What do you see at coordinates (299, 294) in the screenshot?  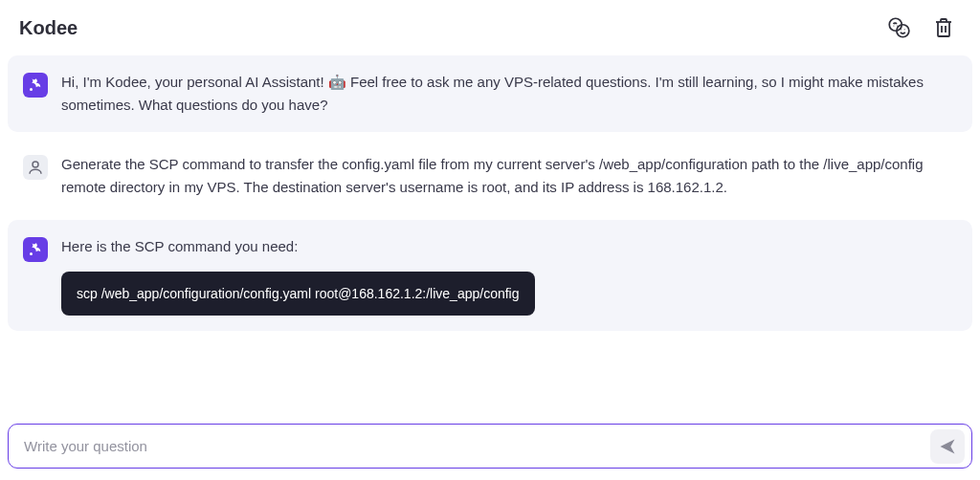 I see `code-block: scp /web_app/configuration/config.yaml r…` at bounding box center [299, 294].